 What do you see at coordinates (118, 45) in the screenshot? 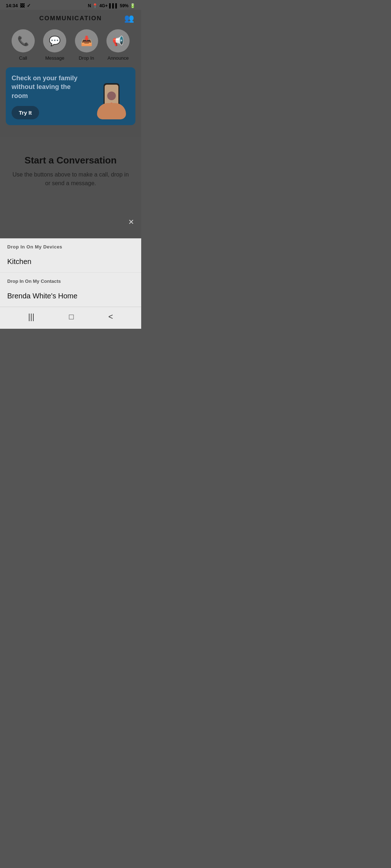
I see `announce-button: 📢 Announce` at bounding box center [118, 45].